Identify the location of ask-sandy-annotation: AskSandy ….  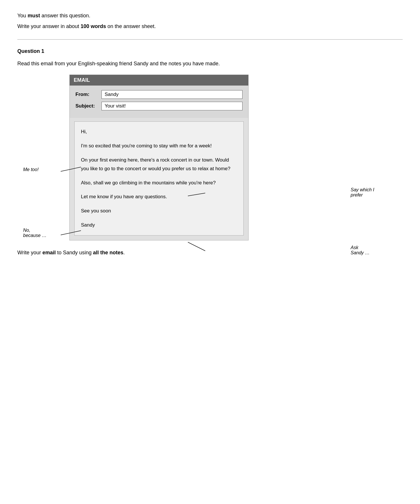
(373, 250).